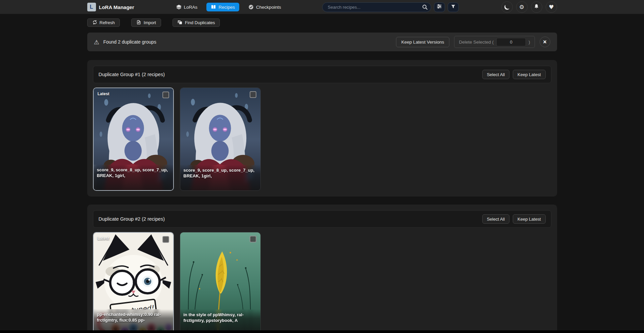  I want to click on support-button: ♥, so click(551, 7).